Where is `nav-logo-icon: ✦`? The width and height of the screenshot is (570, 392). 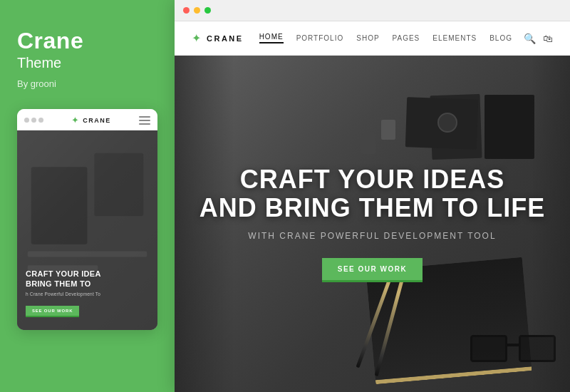
nav-logo-icon: ✦ is located at coordinates (197, 38).